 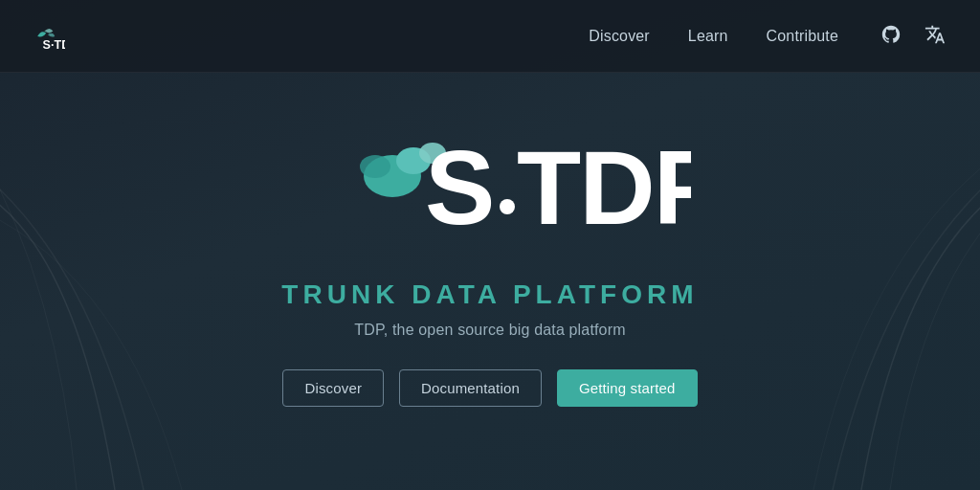 I want to click on hero-subtitle: TDP, the open source big data platform, so click(x=490, y=330).